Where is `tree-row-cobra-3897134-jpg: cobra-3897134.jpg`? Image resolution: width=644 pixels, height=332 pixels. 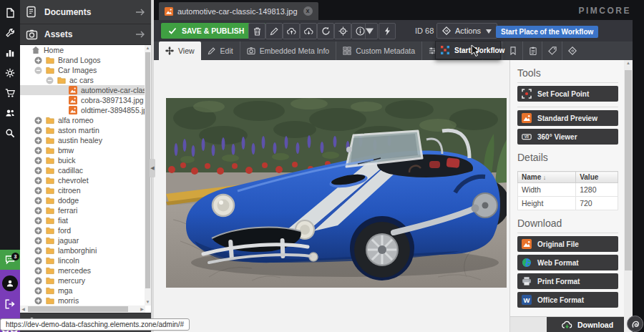
tree-row-cobra-3897134-jpg: cobra-3897134.jpg is located at coordinates (83, 100).